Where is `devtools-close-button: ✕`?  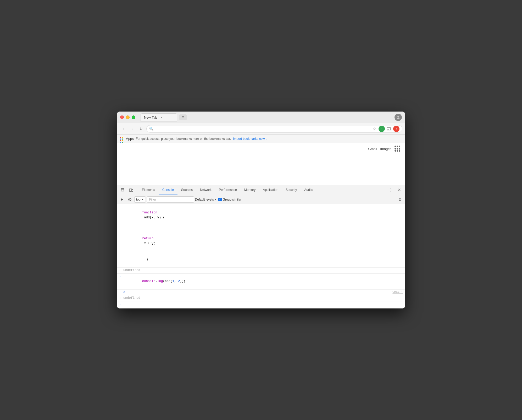 devtools-close-button: ✕ is located at coordinates (399, 190).